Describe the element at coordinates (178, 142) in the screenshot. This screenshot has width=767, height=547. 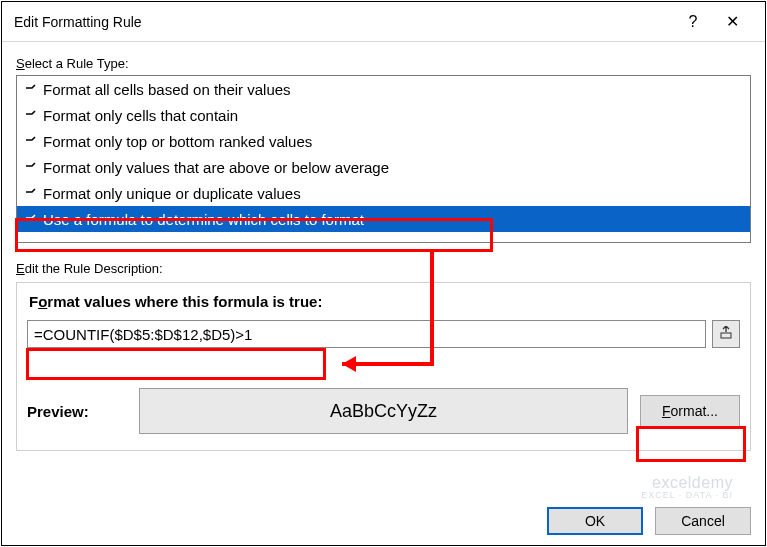
I see `rule-type-text: Format only top or bottom ranked values` at that location.